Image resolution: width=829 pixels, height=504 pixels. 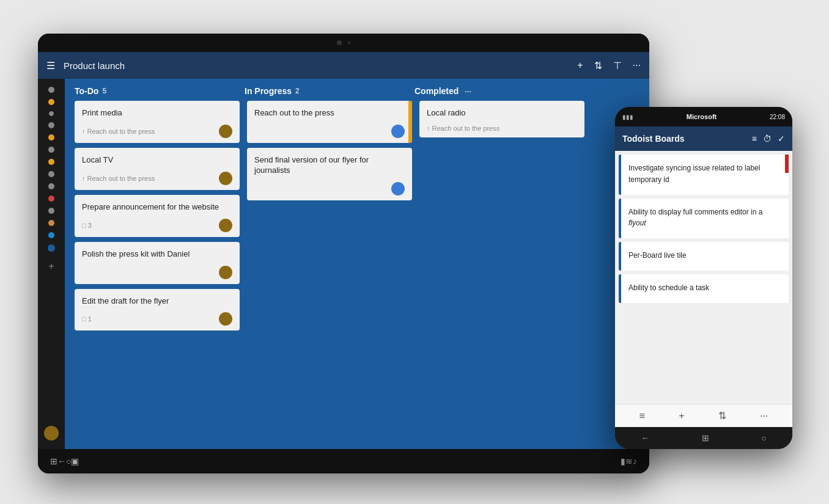 What do you see at coordinates (320, 66) in the screenshot?
I see `page-title: Product launch` at bounding box center [320, 66].